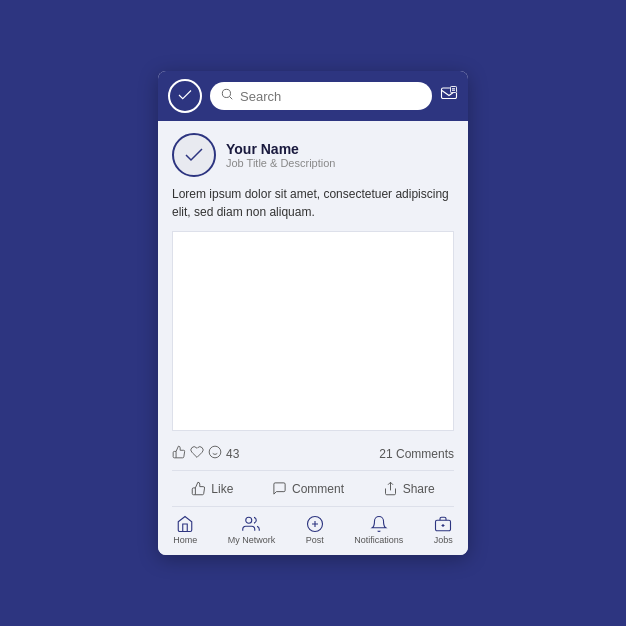  Describe the element at coordinates (313, 489) in the screenshot. I see `action-buttons: Like Comment Share` at that location.